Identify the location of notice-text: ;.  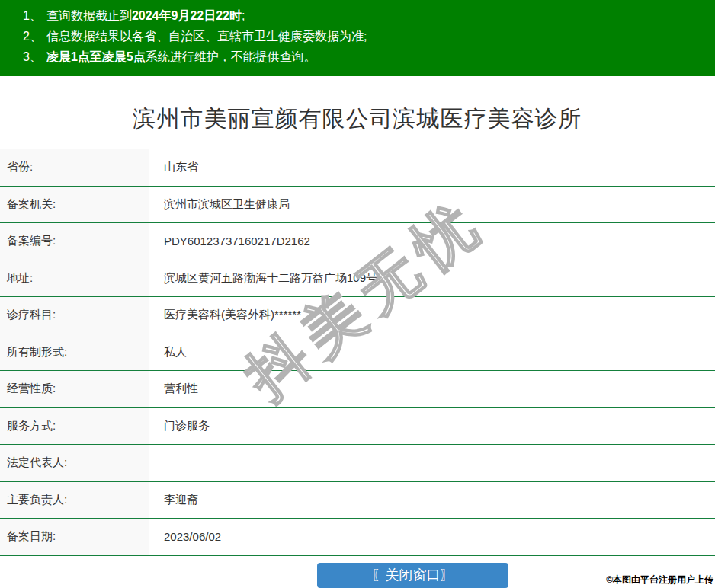
(243, 15).